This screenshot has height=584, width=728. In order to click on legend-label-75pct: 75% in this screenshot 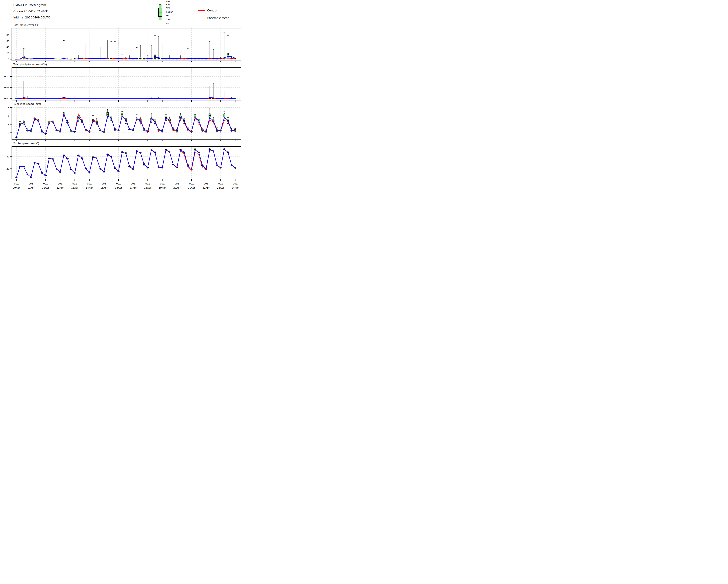, I will do `click(168, 8)`.